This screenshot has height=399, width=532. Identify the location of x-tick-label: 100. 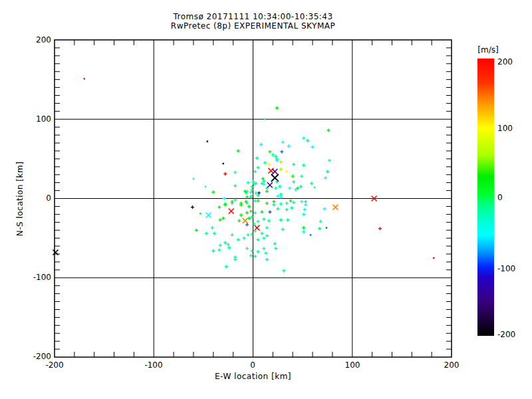
(352, 365).